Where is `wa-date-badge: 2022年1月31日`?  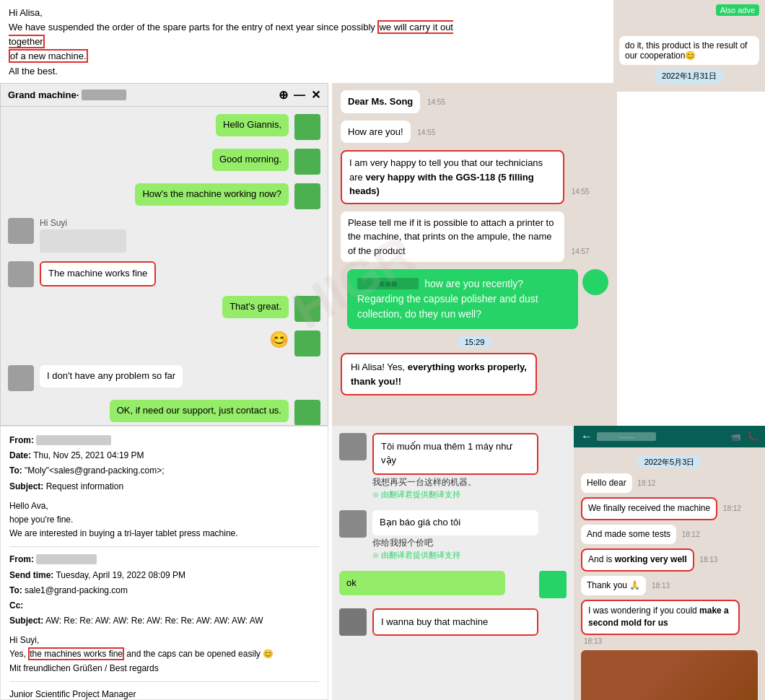 wa-date-badge: 2022年1月31日 is located at coordinates (689, 76).